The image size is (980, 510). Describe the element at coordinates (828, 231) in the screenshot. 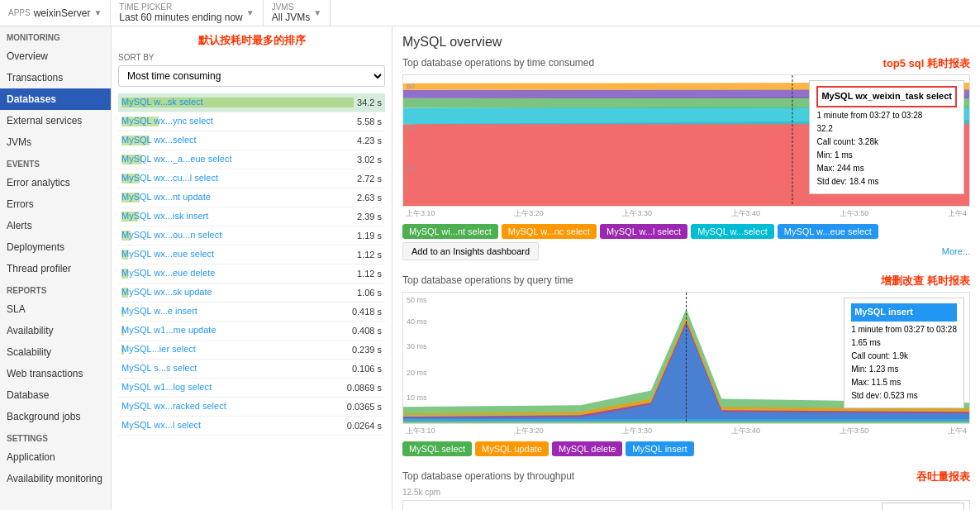

I see `legend1-item5: MySQL w...eue select` at that location.